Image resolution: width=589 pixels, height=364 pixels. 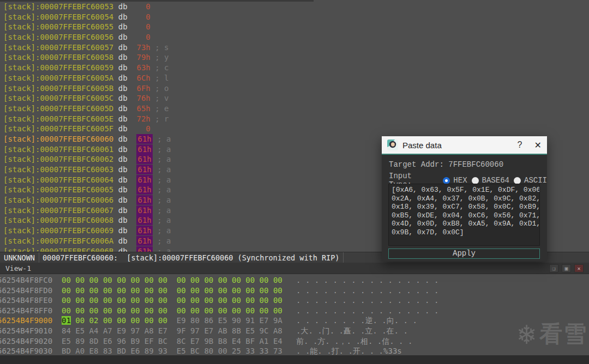 I want to click on stack-row: [stack]:00007FFEBFC60056 db 0, so click(x=294, y=37).